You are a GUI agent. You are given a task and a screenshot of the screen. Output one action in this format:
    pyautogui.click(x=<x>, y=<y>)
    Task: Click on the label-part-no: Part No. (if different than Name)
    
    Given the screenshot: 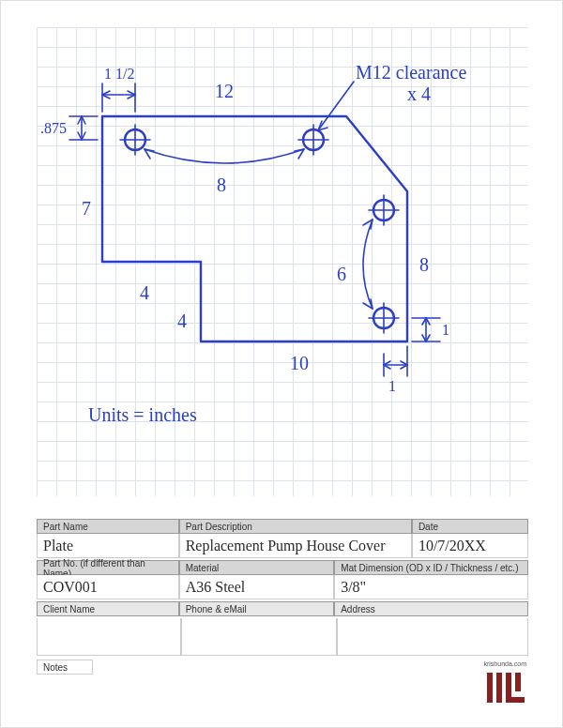 What is the action you would take?
    pyautogui.click(x=108, y=568)
    